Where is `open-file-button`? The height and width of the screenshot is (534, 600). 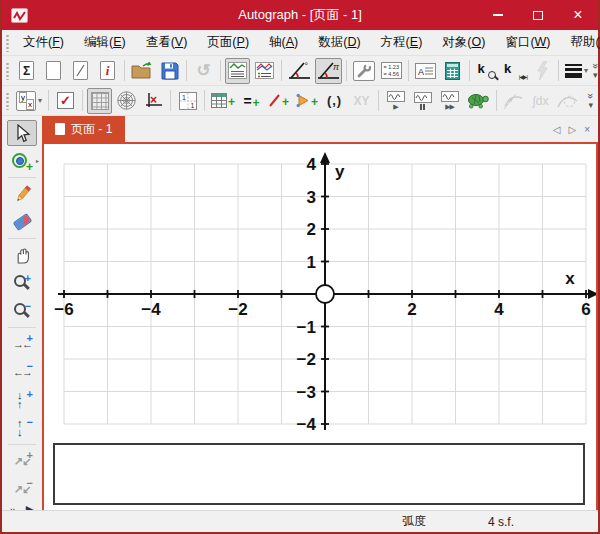 open-file-button is located at coordinates (142, 71).